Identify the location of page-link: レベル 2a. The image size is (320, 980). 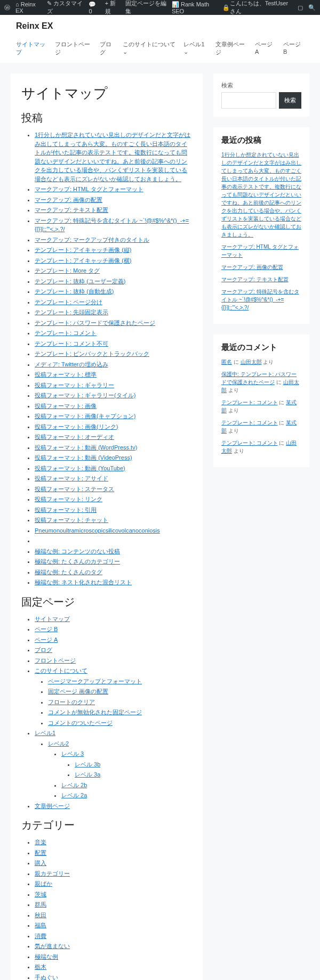
(74, 795).